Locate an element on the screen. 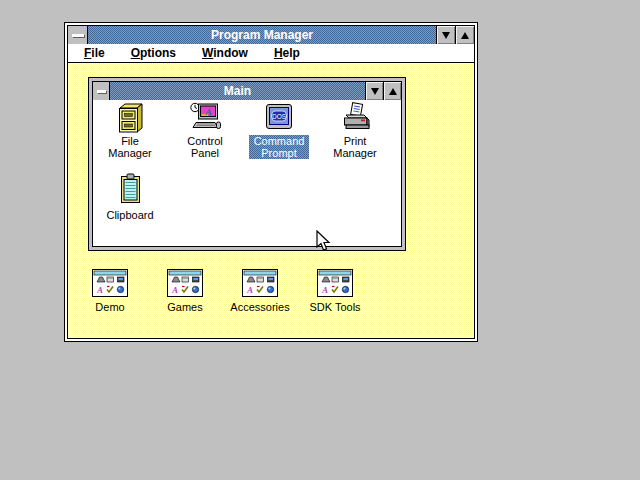 This screenshot has height=480, width=640. file-cabinet-icon is located at coordinates (130, 118).